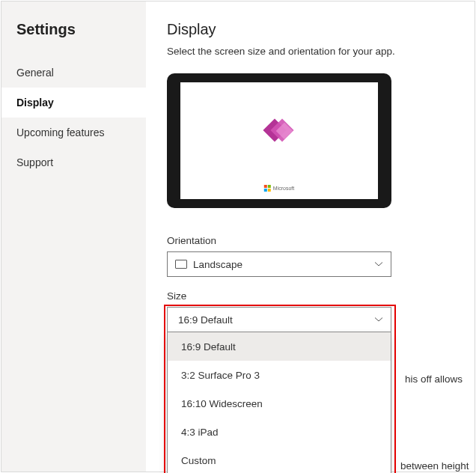 This screenshot has height=473, width=476. Describe the element at coordinates (279, 130) in the screenshot. I see `powerapps-icon` at that location.